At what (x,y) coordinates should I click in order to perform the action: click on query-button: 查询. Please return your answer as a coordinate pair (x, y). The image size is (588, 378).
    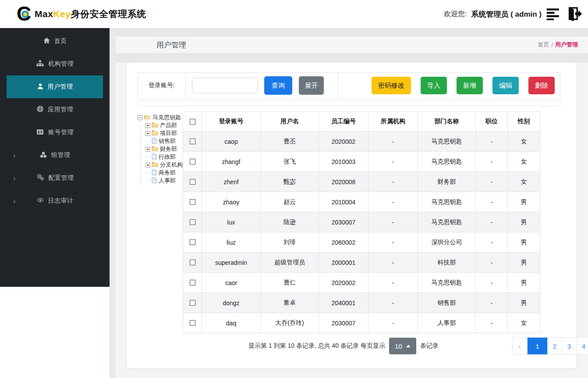
    Looking at the image, I should click on (278, 86).